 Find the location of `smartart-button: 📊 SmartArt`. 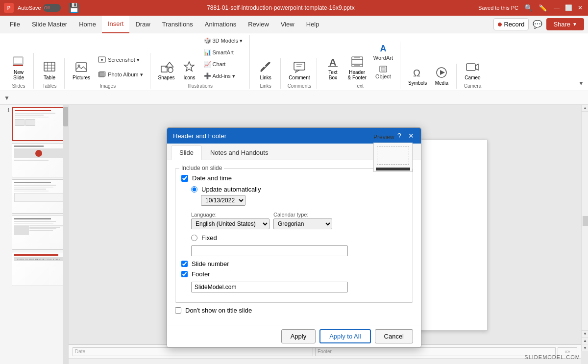

smartart-button: 📊 SmartArt is located at coordinates (223, 52).